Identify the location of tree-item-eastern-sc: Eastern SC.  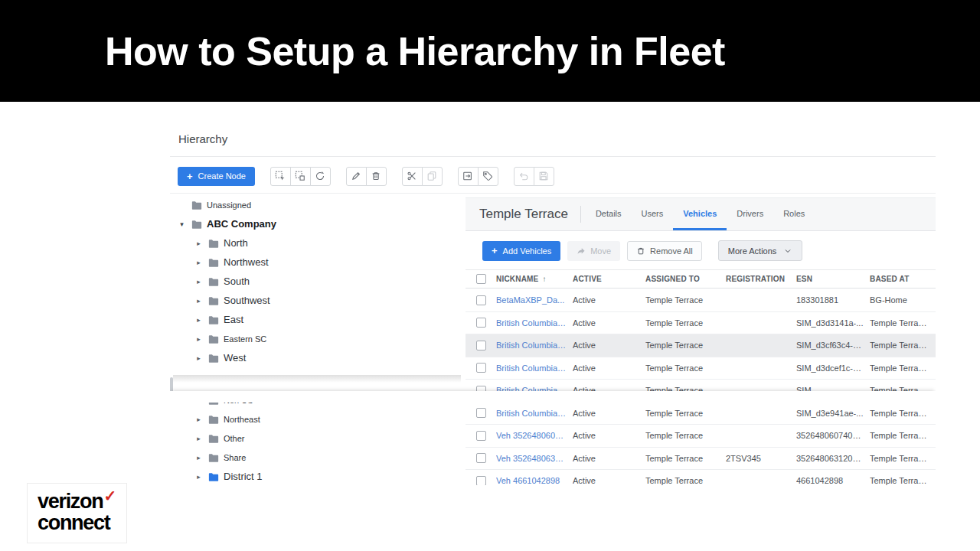
(318, 338).